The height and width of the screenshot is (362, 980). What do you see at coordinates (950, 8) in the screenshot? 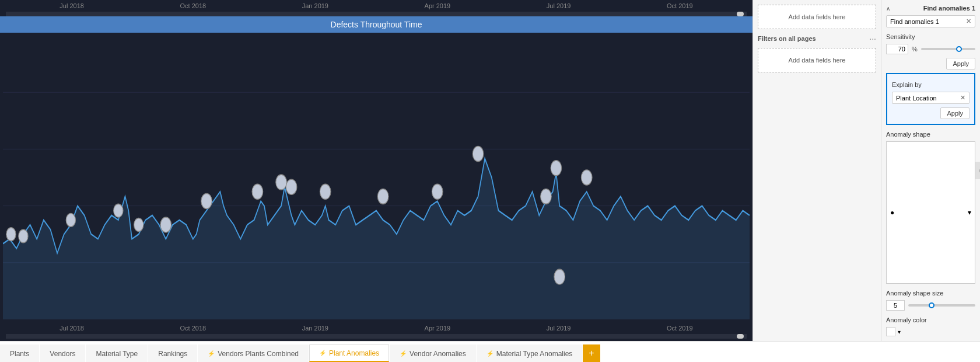
I see `panel-title: Find anomalies 1` at bounding box center [950, 8].